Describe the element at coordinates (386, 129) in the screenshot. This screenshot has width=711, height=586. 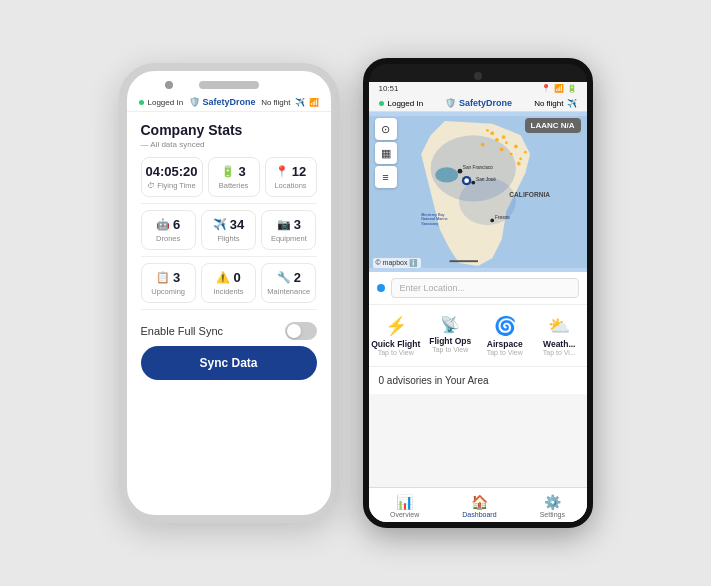
I see `target-control-btn: ⊙` at that location.